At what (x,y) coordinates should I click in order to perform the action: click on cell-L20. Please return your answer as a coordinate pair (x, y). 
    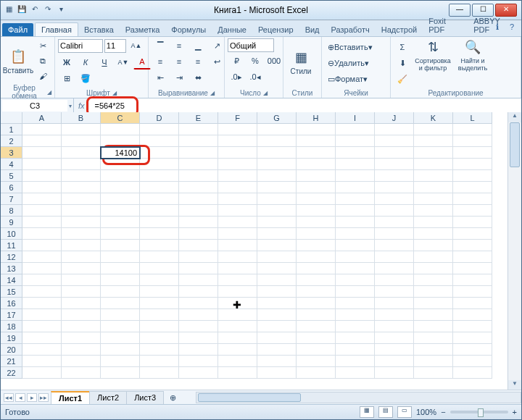
    Looking at the image, I should click on (473, 350).